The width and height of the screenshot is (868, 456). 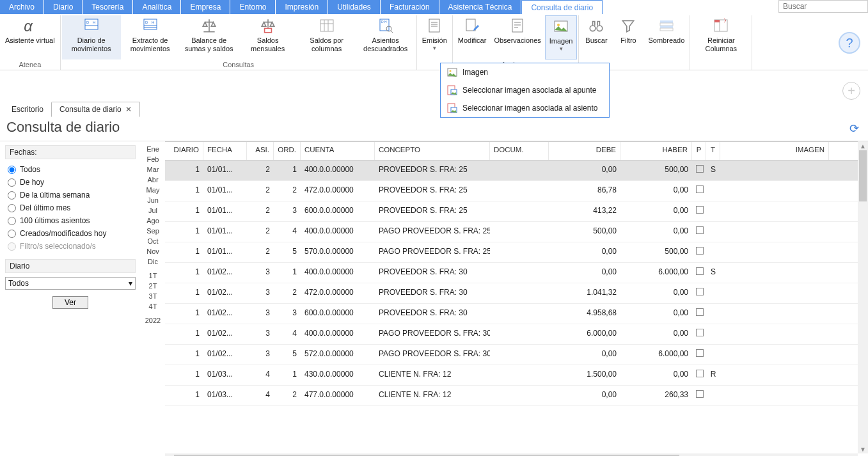 I want to click on radio-semana: De la última semana, so click(x=70, y=195).